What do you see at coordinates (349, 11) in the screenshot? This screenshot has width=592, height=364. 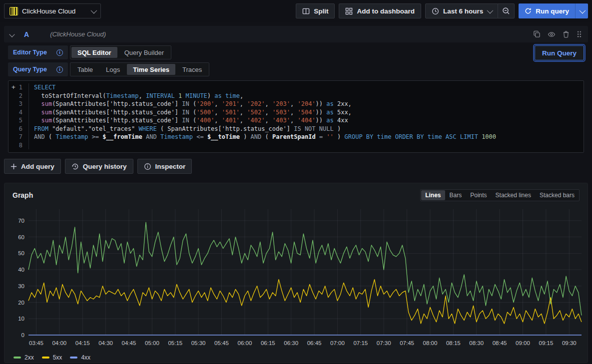 I see `apps-grid-icon` at bounding box center [349, 11].